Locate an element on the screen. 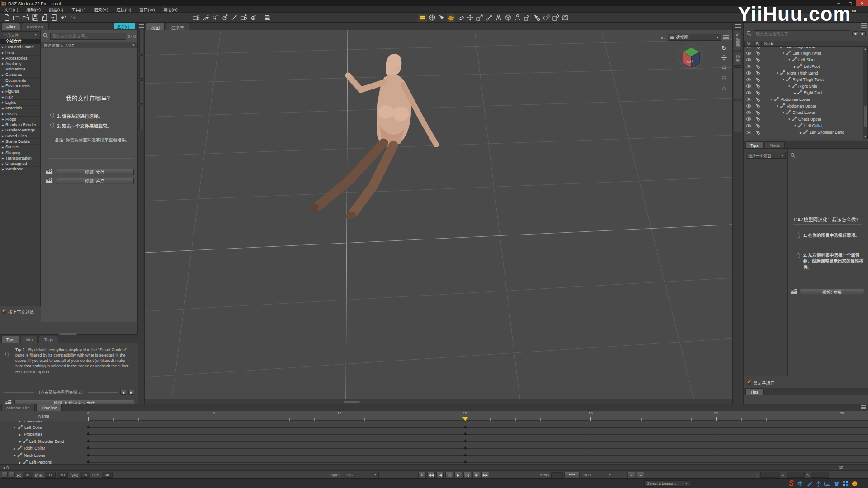 The image size is (868, 488). next-key-button: → is located at coordinates (640, 475).